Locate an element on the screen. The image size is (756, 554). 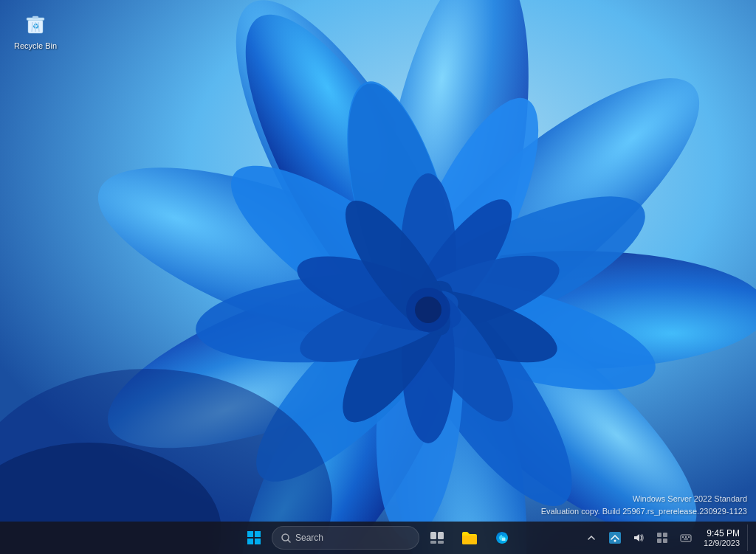
recycle-bin-label: Recycle Bin is located at coordinates (35, 46).